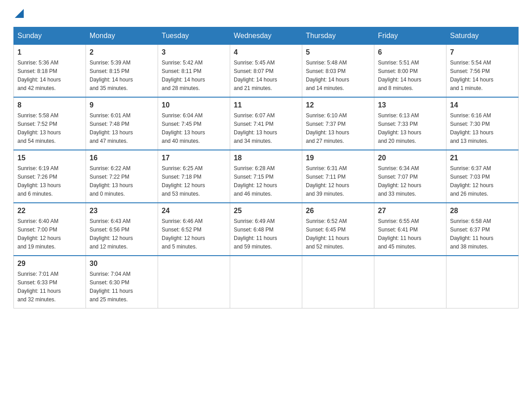  I want to click on day-info: Sunrise: 6:04 AMSunset: 7:45 PMDaylight:…, so click(184, 128).